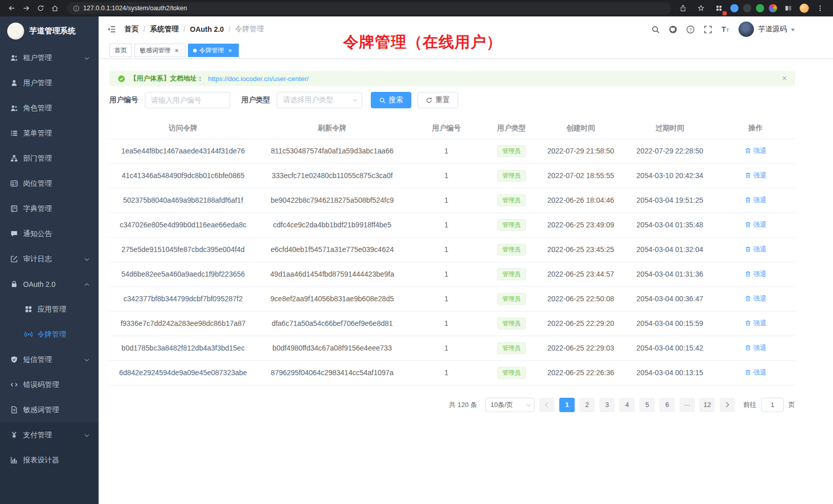 Image resolution: width=833 pixels, height=504 pixels. Describe the element at coordinates (447, 348) in the screenshot. I see `user-id-cell: 1` at that location.